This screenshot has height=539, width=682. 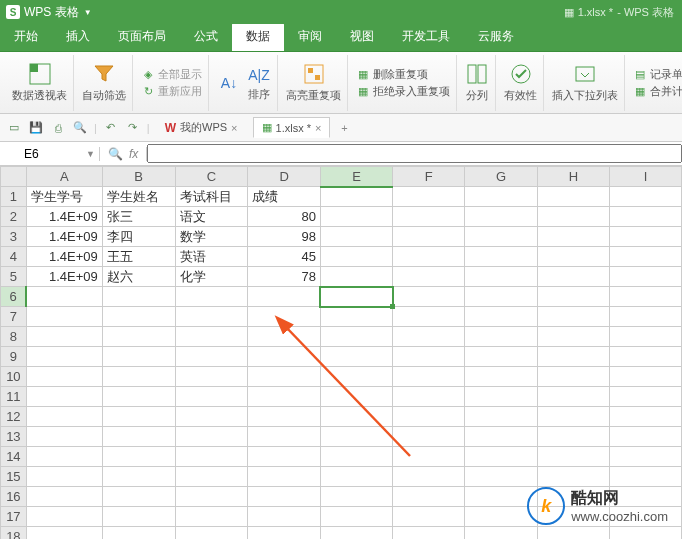 I want to click on qat-preview-icon: 🔍, so click(x=80, y=128).